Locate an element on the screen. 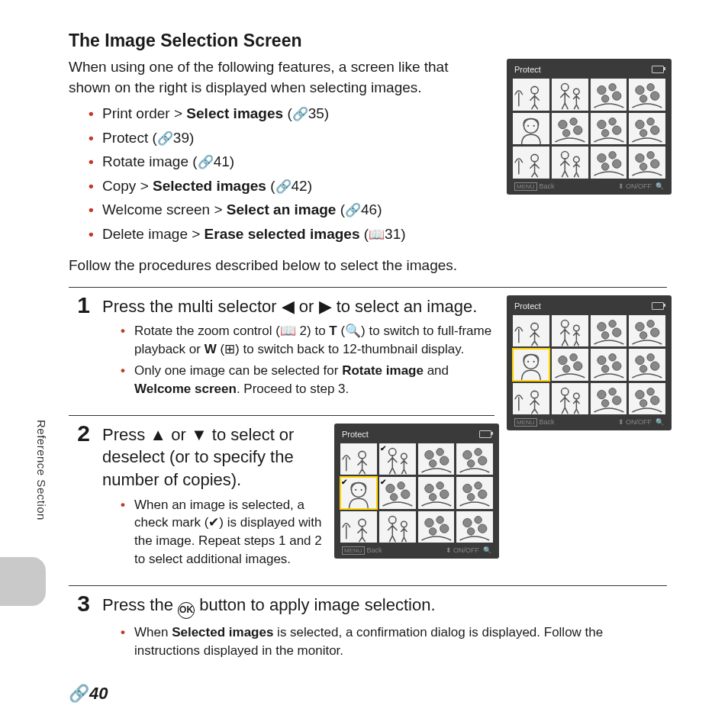 This screenshot has width=728, height=728. feature-item: Delete image > Erase selected images (📖 … is located at coordinates (379, 234).